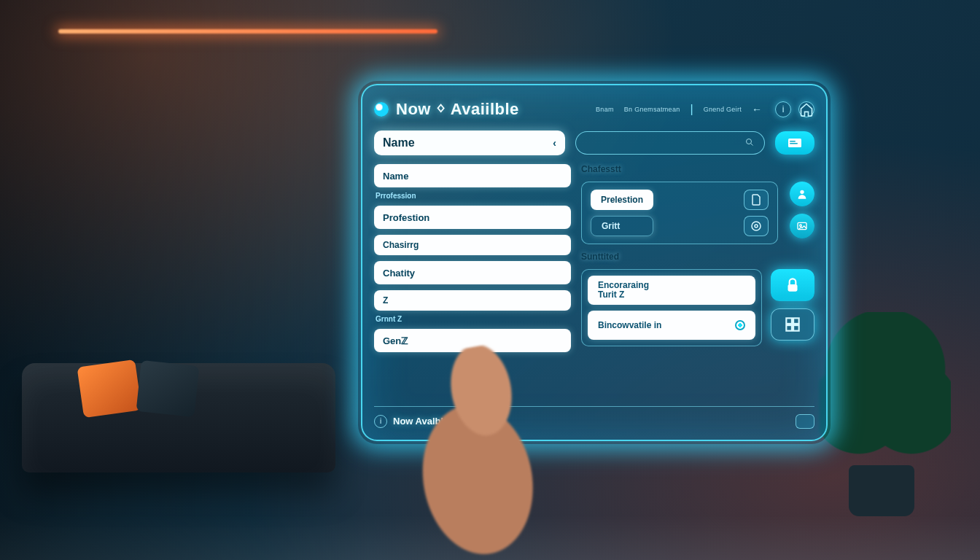 The width and height of the screenshot is (980, 560). I want to click on footer-text: Now Avalble fale, so click(430, 421).